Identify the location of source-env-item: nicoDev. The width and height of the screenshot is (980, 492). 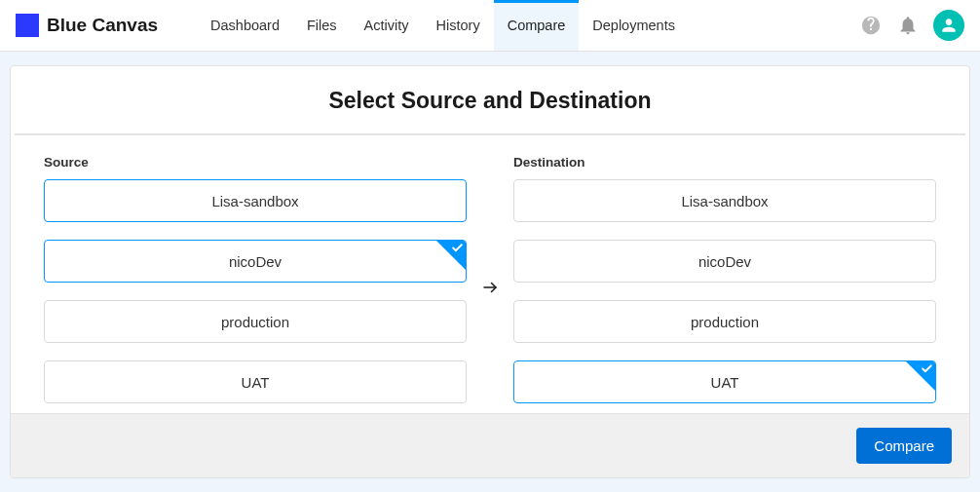
(255, 261).